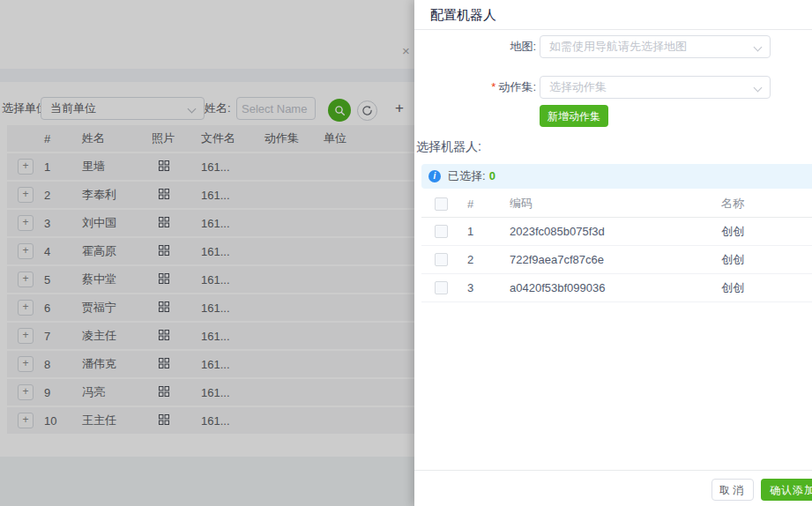 Image resolution: width=812 pixels, height=506 pixels. I want to click on required-mark: *, so click(494, 86).